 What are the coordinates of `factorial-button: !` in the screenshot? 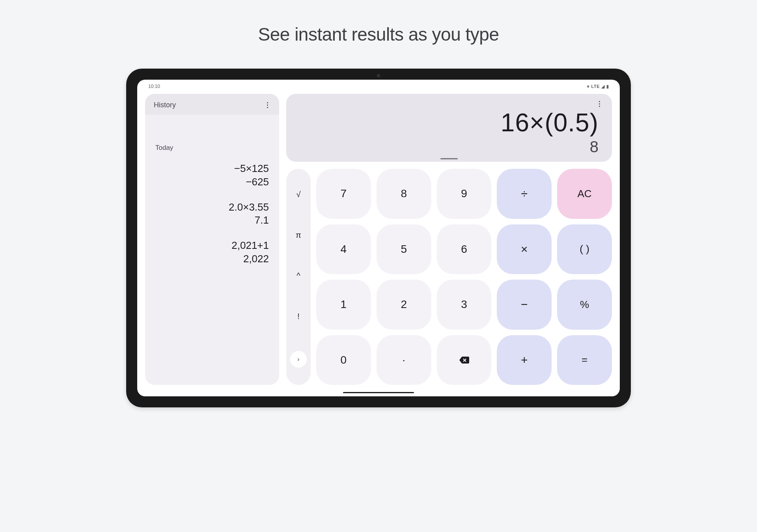 It's located at (298, 316).